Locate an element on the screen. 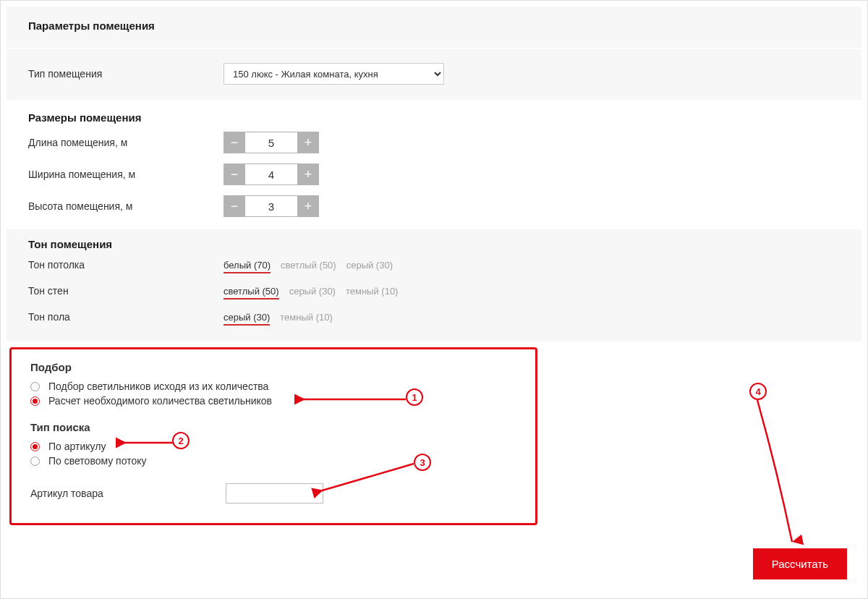  ceiling-tone-label: Тон потолка is located at coordinates (126, 265).